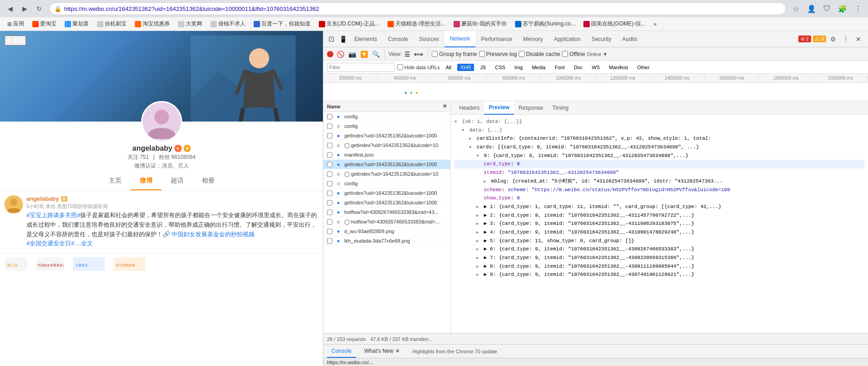  What do you see at coordinates (482, 54) in the screenshot?
I see `preserve-log-checkbox` at bounding box center [482, 54].